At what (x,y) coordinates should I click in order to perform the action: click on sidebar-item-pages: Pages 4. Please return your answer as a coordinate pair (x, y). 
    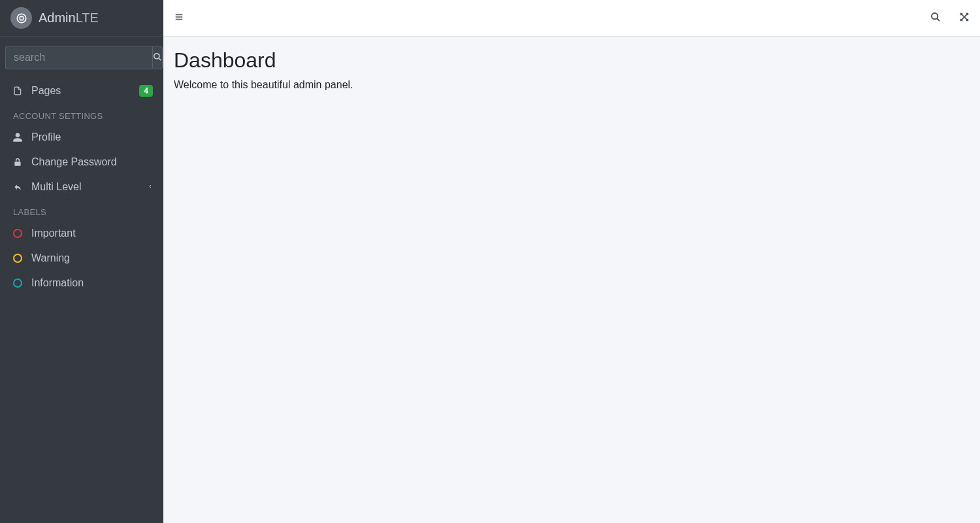
    Looking at the image, I should click on (82, 91).